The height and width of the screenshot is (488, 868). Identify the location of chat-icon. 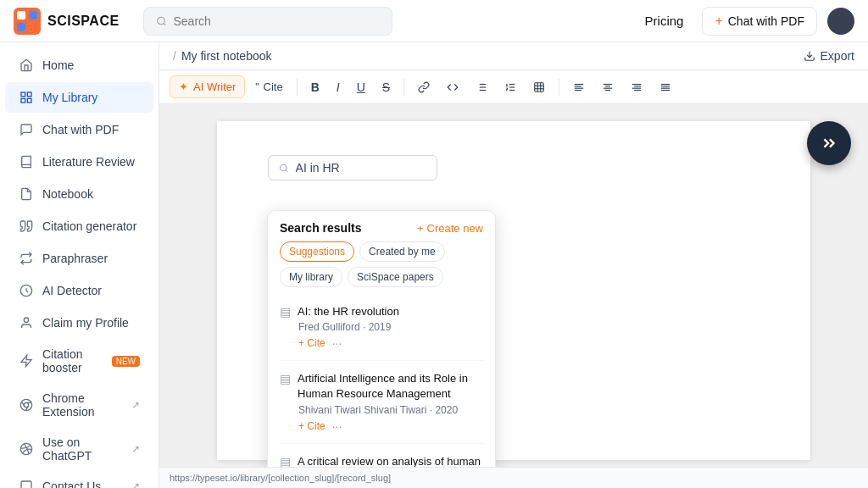
(26, 130).